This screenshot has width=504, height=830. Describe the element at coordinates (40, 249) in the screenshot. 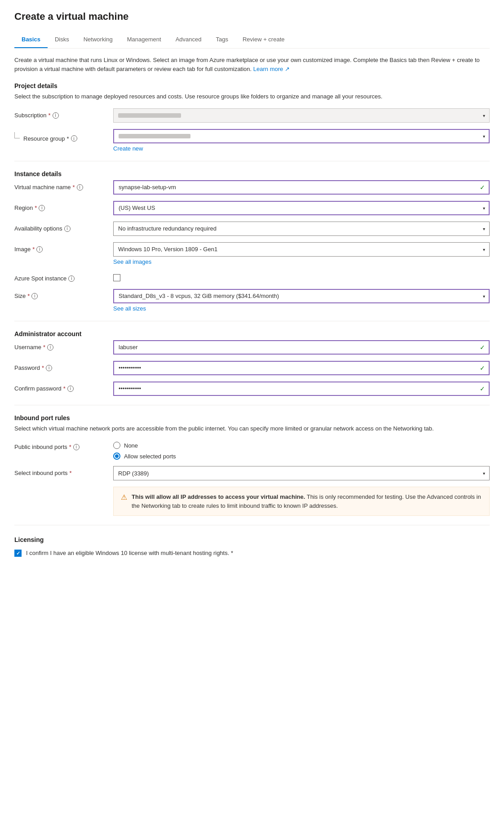

I see `image-info-icon: i` at that location.